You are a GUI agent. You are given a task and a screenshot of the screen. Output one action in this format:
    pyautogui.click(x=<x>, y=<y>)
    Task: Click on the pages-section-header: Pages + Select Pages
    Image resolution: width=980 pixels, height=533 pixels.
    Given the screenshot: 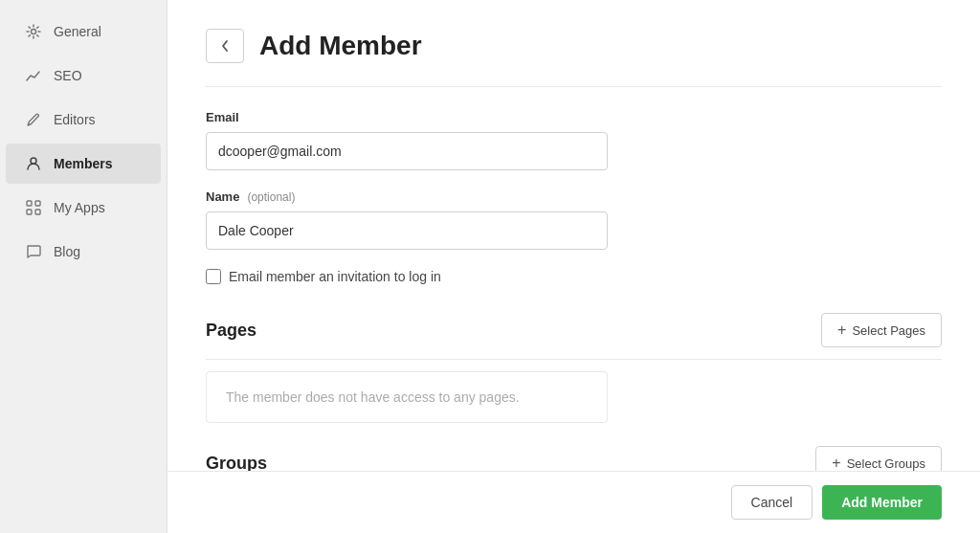 What is the action you would take?
    pyautogui.click(x=574, y=330)
    